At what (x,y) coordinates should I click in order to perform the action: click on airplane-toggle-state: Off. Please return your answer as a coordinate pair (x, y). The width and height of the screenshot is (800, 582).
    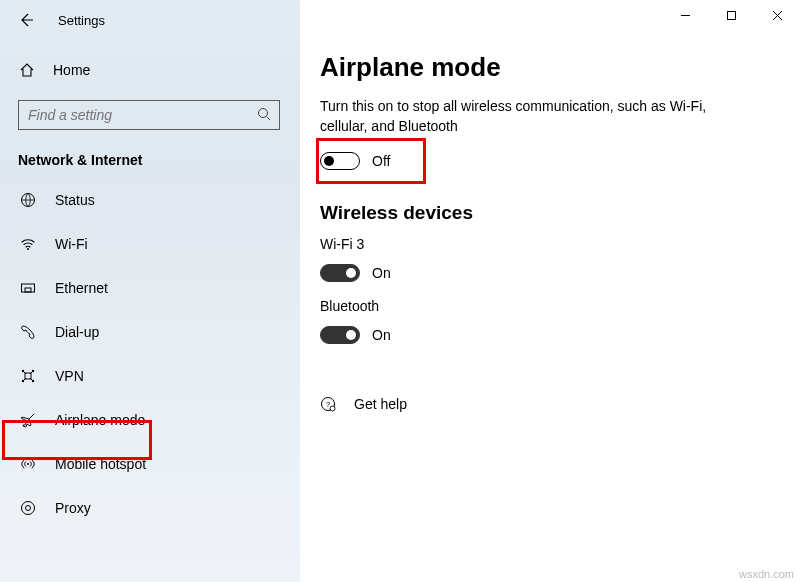
    Looking at the image, I should click on (381, 161).